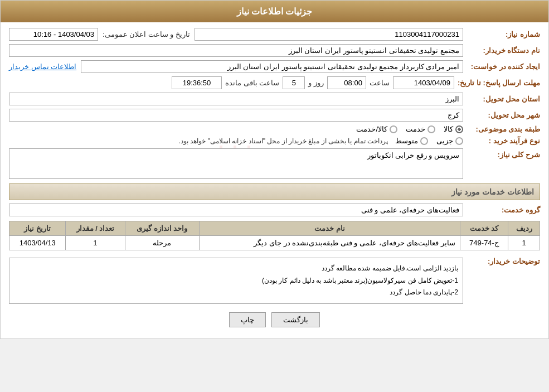 The height and width of the screenshot is (392, 549). What do you see at coordinates (504, 50) in the screenshot?
I see `buyer-org-label: نام دستگاه خریدار:` at bounding box center [504, 50].